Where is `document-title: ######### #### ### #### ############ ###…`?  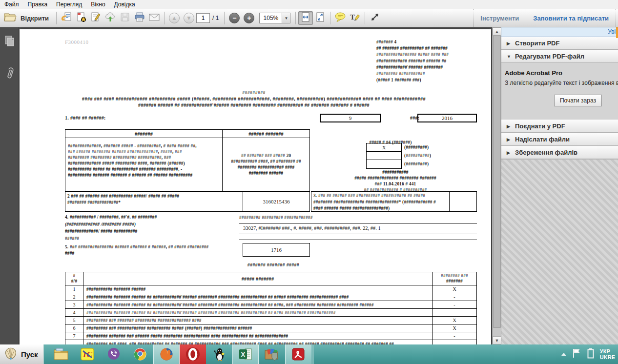
document-title: ######### #### ### #### ############ ###… is located at coordinates (254, 99).